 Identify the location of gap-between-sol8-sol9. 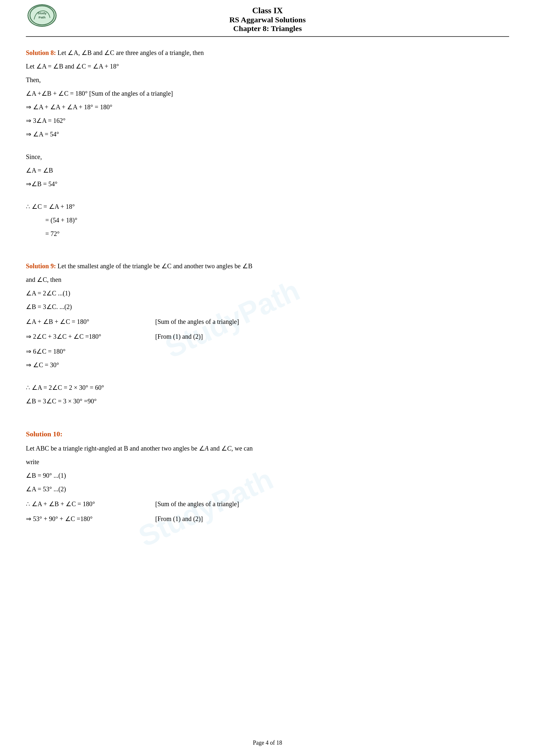
(268, 247).